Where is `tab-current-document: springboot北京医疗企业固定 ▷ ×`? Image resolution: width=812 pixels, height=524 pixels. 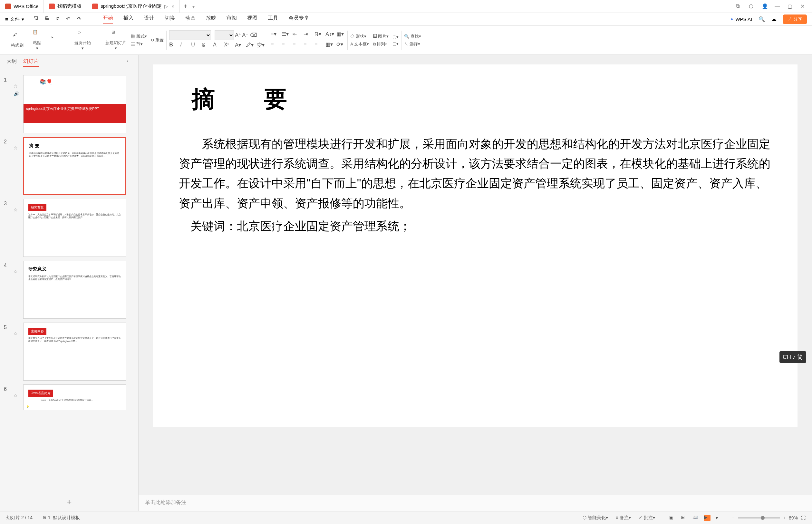
tab-current-document: springboot北京医疗企业固定 ▷ × is located at coordinates (133, 6).